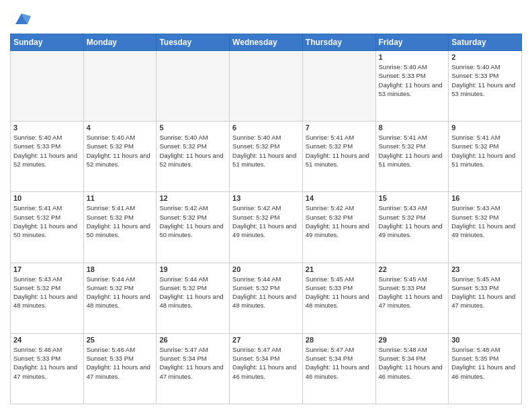 The width and height of the screenshot is (532, 411). What do you see at coordinates (47, 227) in the screenshot?
I see `calendar-cell: 10 Sunrise: 5:41 AM Sunset: 5:32 PM Dayl…` at bounding box center [47, 227].